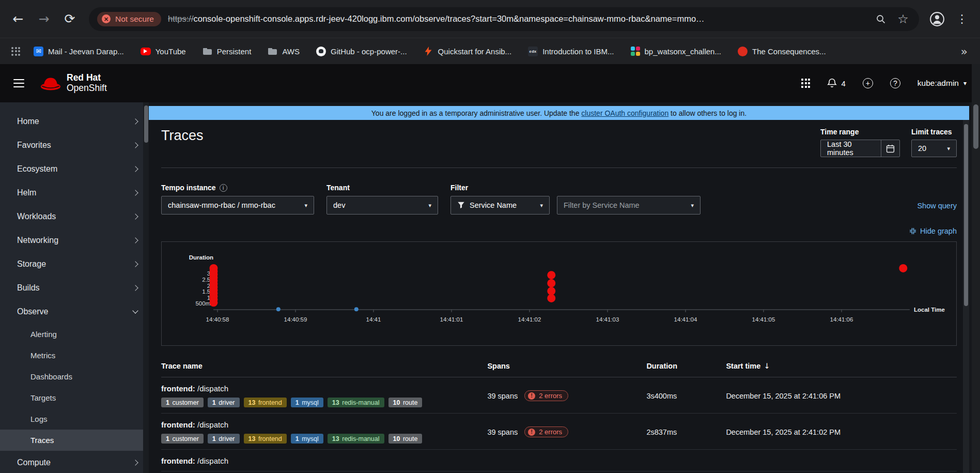  Describe the element at coordinates (841, 366) in the screenshot. I see `header-start-time: Start time↓` at that location.